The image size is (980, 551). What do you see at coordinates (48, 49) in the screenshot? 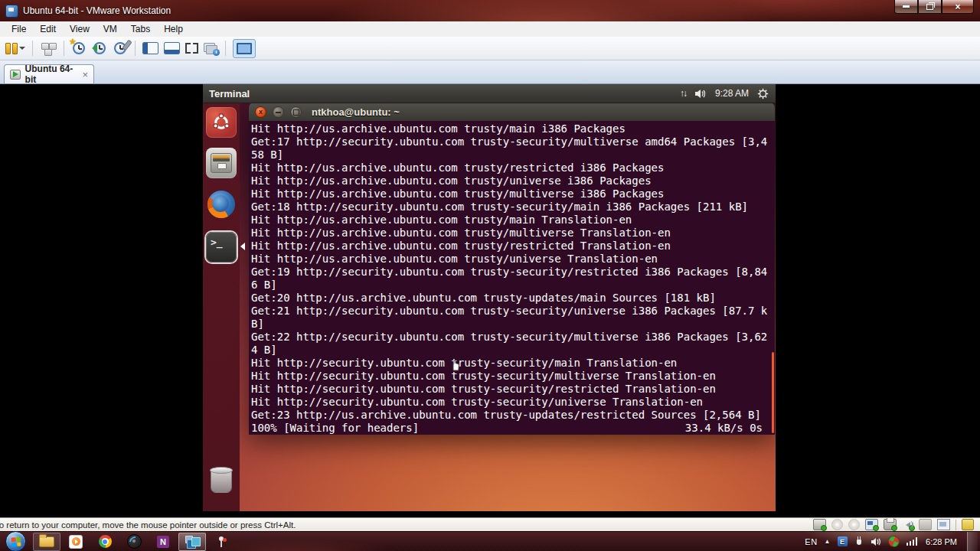
I see `ctrl-alt-del-button` at bounding box center [48, 49].